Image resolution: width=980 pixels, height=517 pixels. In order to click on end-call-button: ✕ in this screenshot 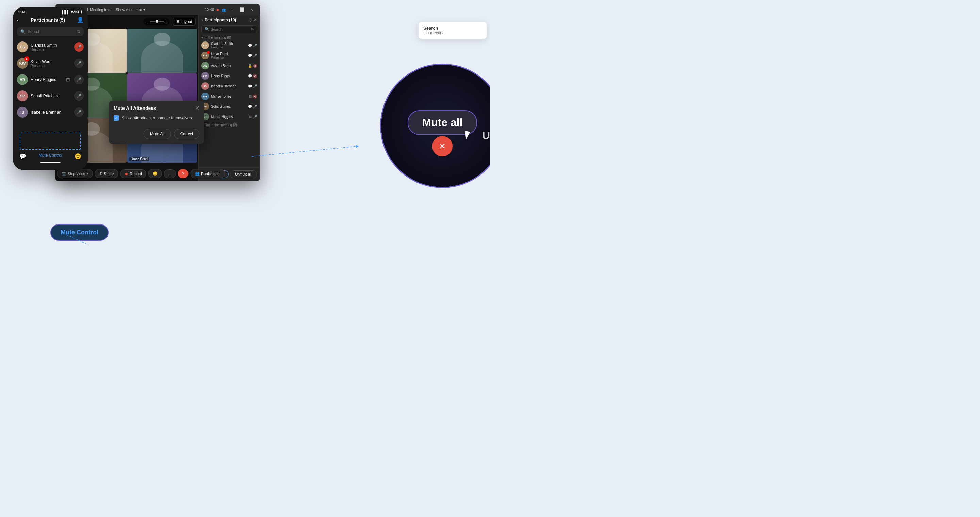, I will do `click(183, 174)`.